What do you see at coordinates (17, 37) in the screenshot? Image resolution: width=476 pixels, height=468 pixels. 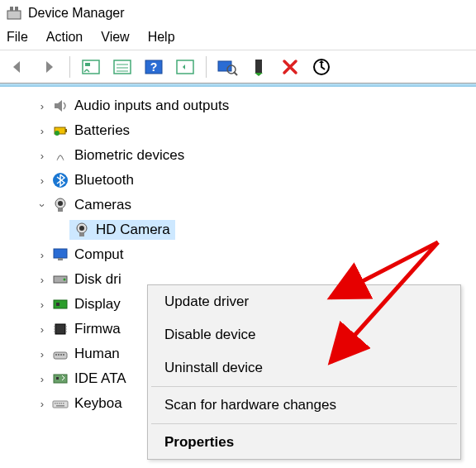 I see `menu-file: File` at bounding box center [17, 37].